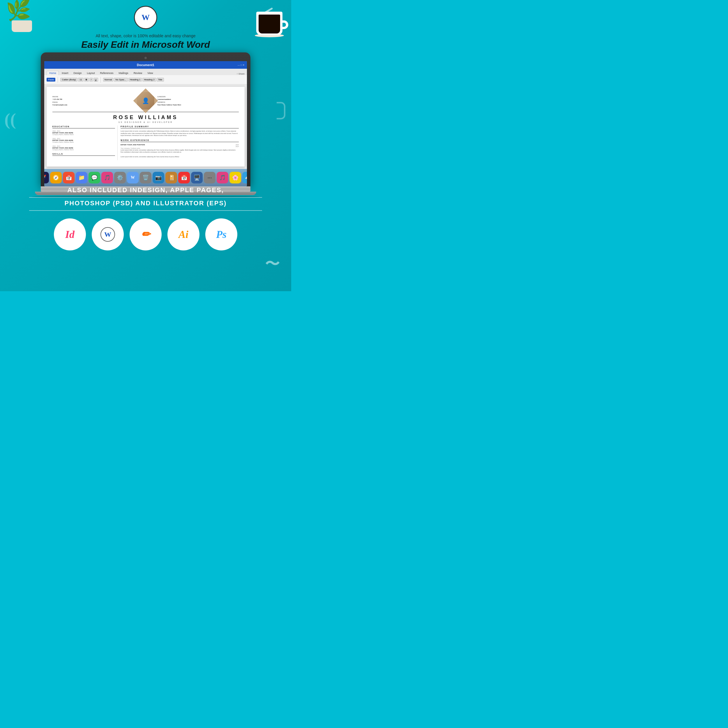  I want to click on heading2-style: Heading 2, so click(149, 80).